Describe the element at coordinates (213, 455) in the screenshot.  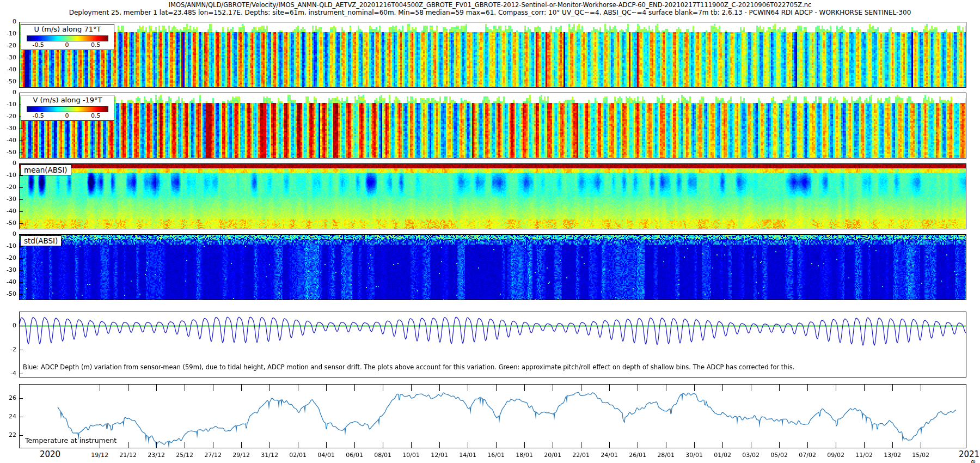
I see `x-tick-label: 27/12` at that location.